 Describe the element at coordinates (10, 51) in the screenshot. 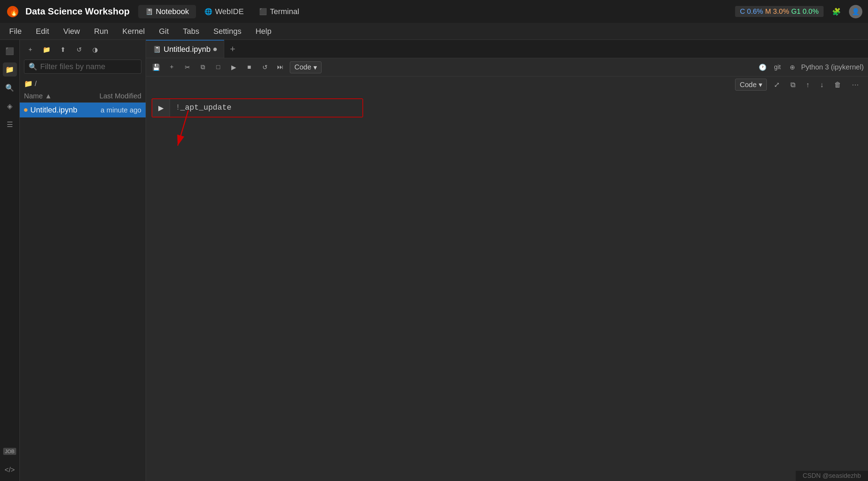

I see `activity-square-icon: ⬛` at that location.